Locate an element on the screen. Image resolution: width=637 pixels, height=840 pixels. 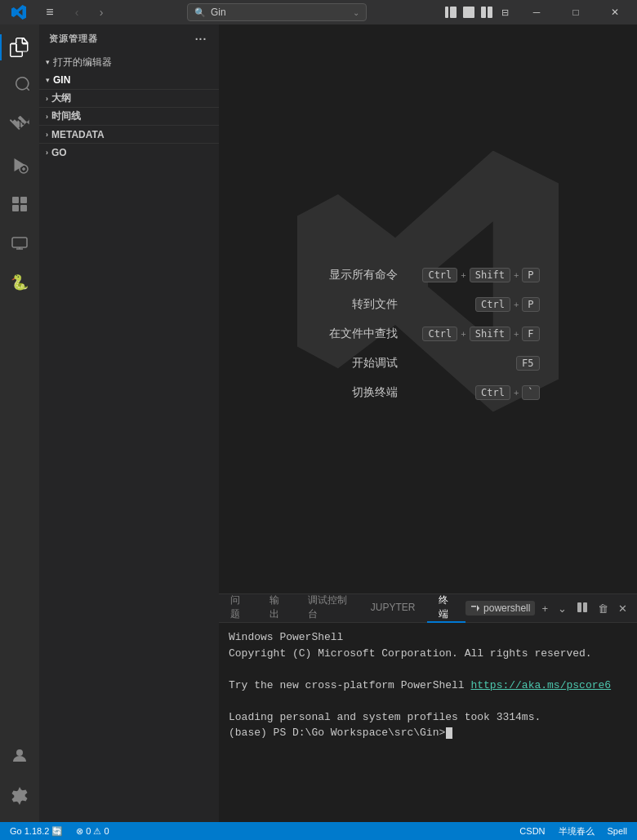
status-bar: Go 1.18.2 🔄 ⊗ 0 ⚠ 0 CSDN 半境春么 Spell is located at coordinates (318, 831).